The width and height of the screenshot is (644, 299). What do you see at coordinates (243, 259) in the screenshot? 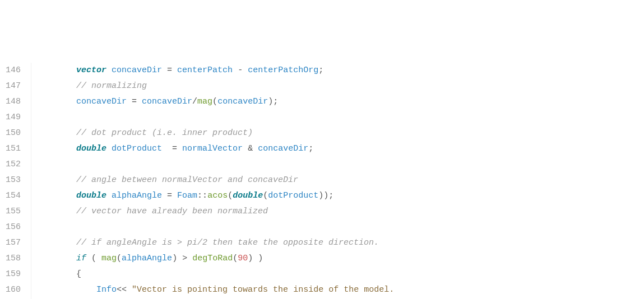
I see `token-num: 90` at bounding box center [243, 259].